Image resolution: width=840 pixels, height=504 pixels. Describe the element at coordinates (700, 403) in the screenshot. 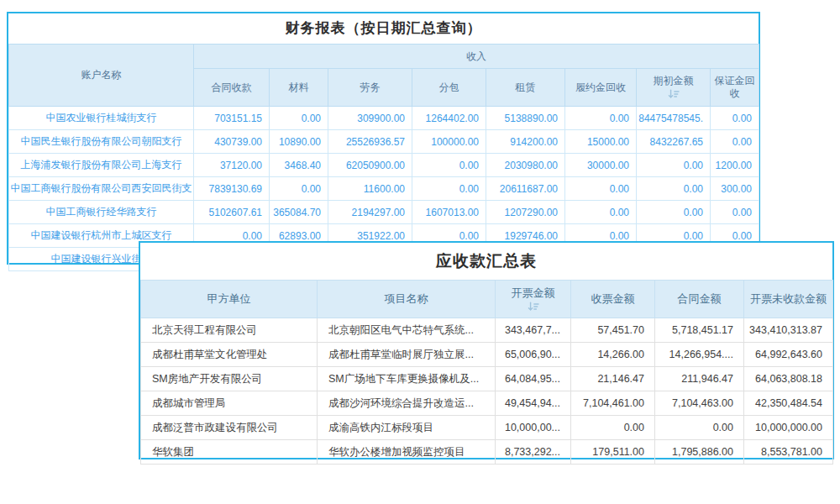

I see `amount-cell: 7,104,463.00` at that location.